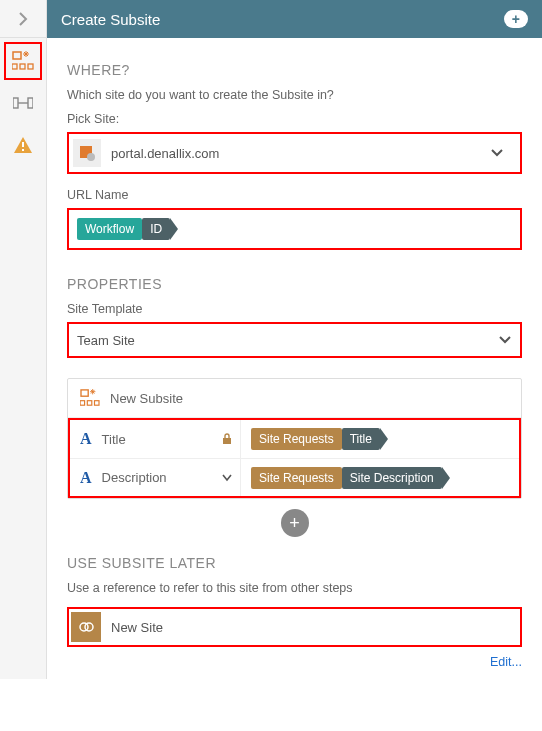 This screenshot has width=542, height=731. I want to click on reference-icon, so click(86, 627).